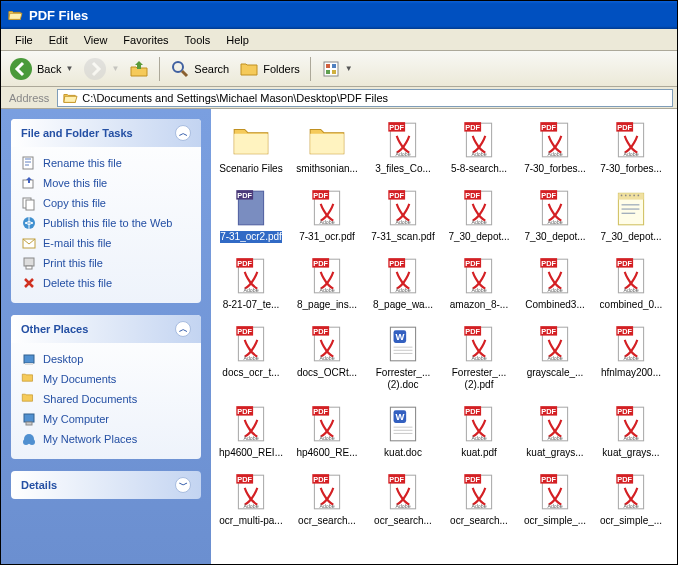 This screenshot has height=565, width=678. Describe the element at coordinates (212, 69) in the screenshot. I see `search-label: Search` at that location.